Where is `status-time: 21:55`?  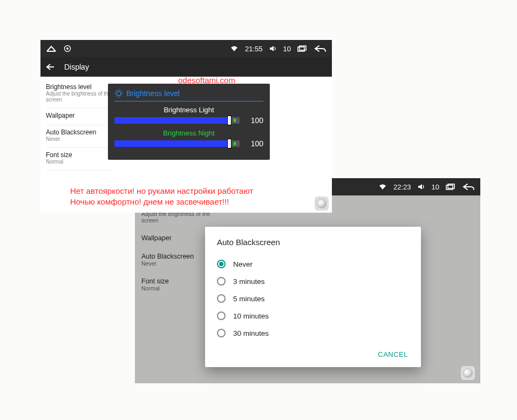 status-time: 21:55 is located at coordinates (254, 49).